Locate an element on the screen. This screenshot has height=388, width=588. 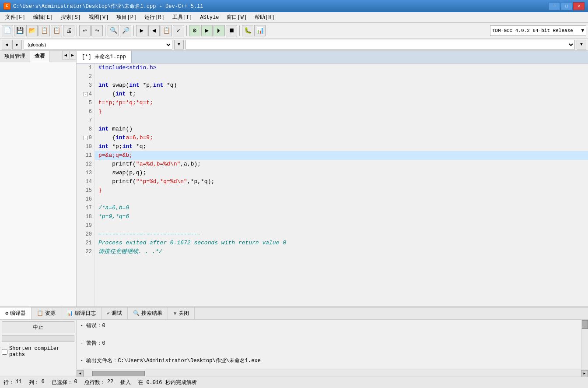
stop-run-btn: ⏹ is located at coordinates (231, 31).